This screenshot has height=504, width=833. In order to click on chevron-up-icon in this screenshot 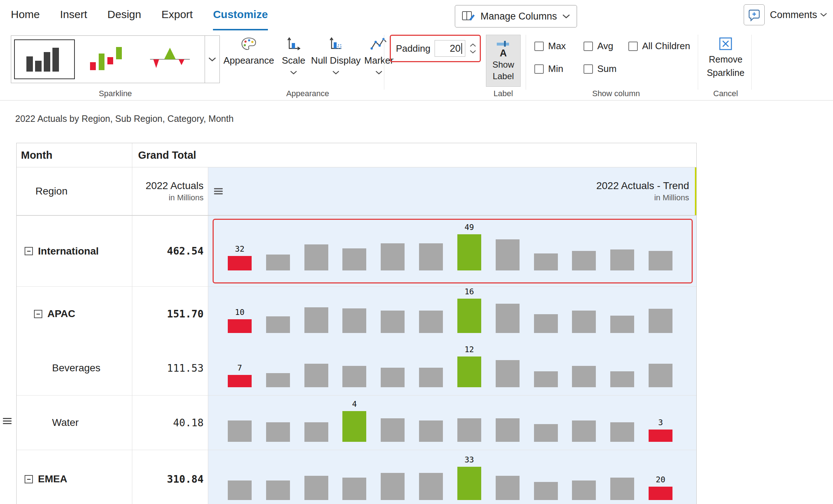, I will do `click(473, 45)`.